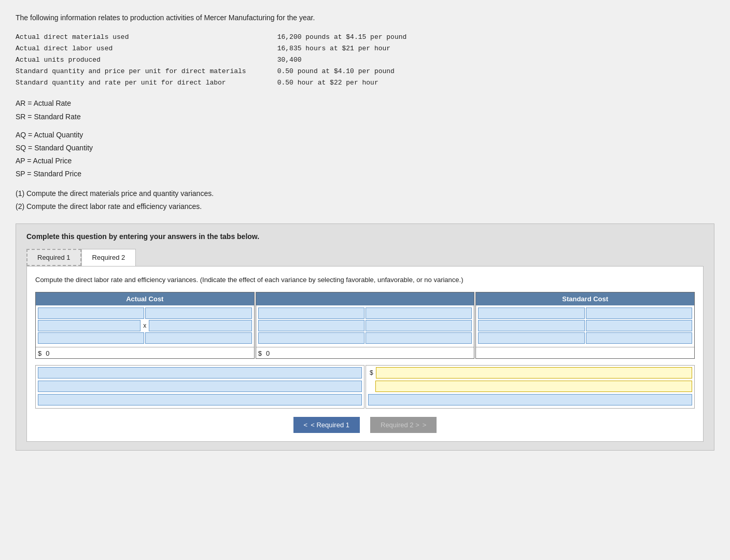 The width and height of the screenshot is (730, 560). I want to click on middle-input-1a, so click(311, 313).